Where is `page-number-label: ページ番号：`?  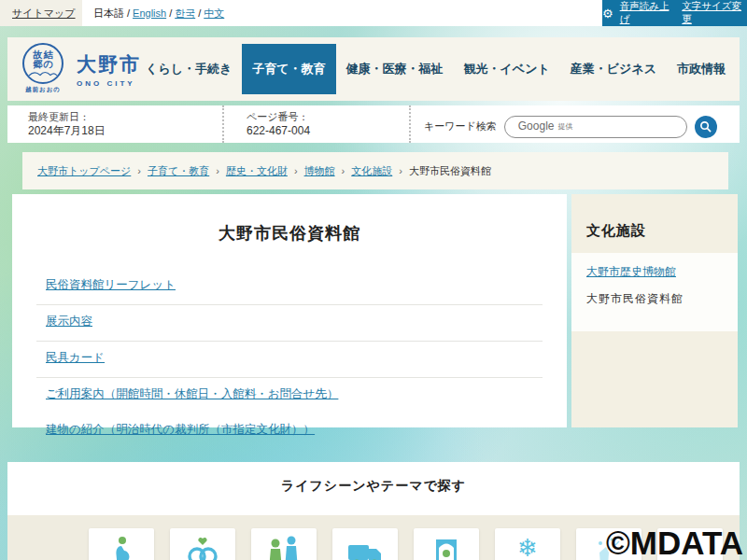
page-number-label: ページ番号： is located at coordinates (328, 118).